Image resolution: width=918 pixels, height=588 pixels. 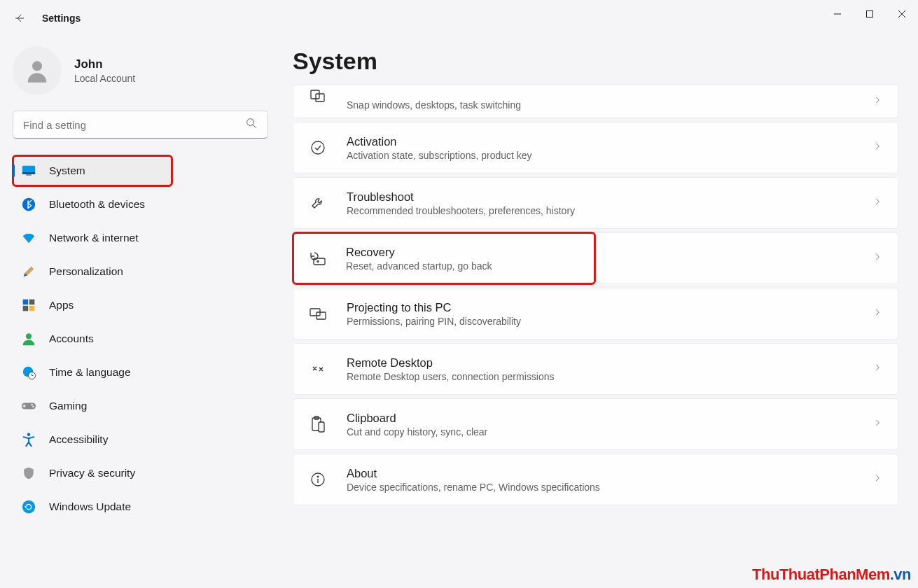 I want to click on maximize-button, so click(x=870, y=14).